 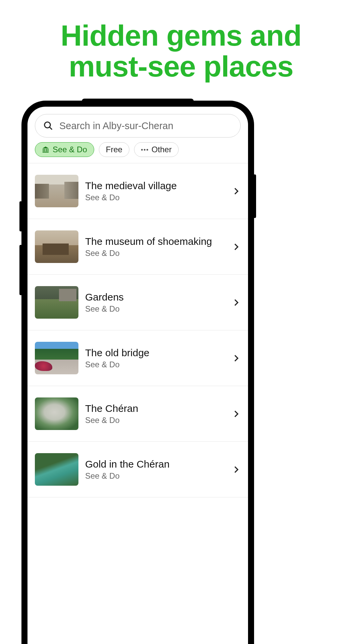 I want to click on search-input: Search in Alby-sur-Cheran, so click(x=138, y=126).